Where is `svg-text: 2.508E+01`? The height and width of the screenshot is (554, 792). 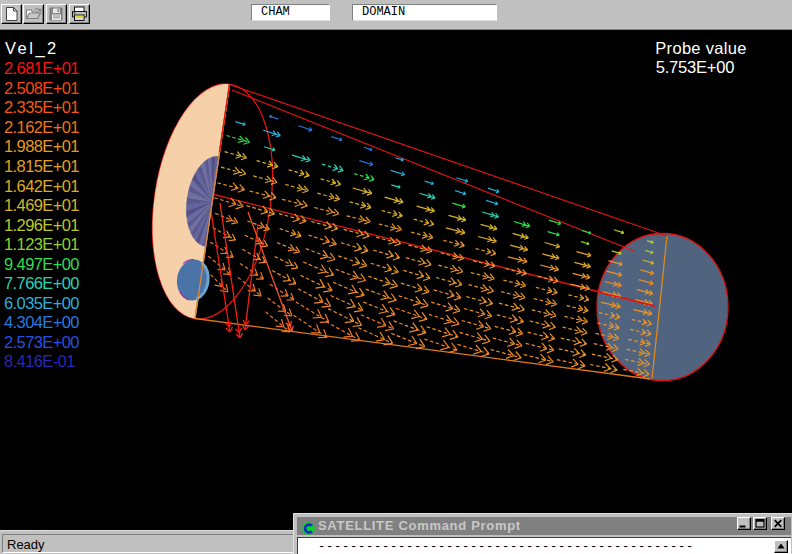 svg-text: 2.508E+01 is located at coordinates (42, 88).